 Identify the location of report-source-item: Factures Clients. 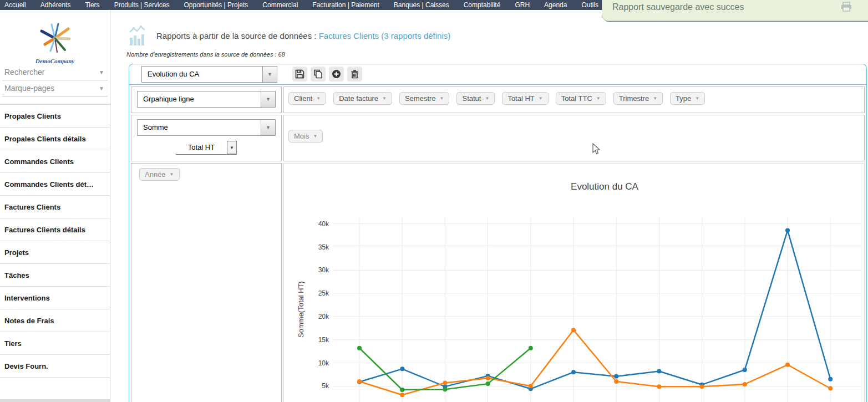
(55, 207).